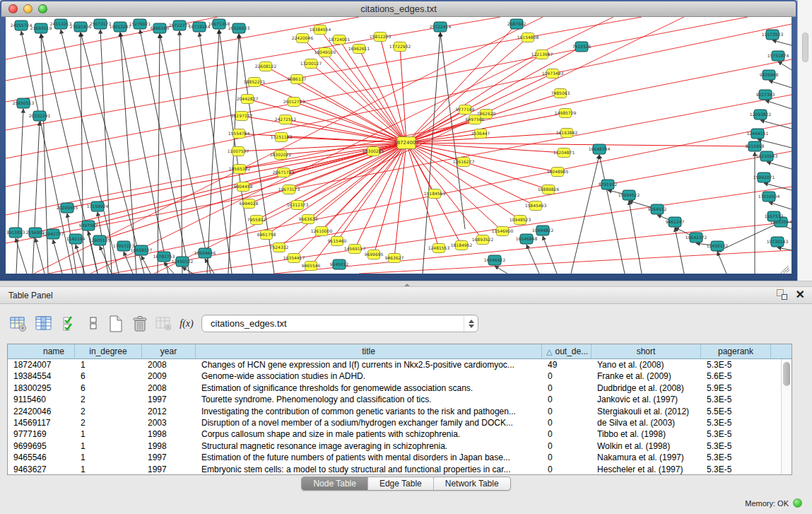 This screenshot has width=812, height=514. What do you see at coordinates (187, 324) in the screenshot?
I see `function-builder-button: f(x)` at bounding box center [187, 324].